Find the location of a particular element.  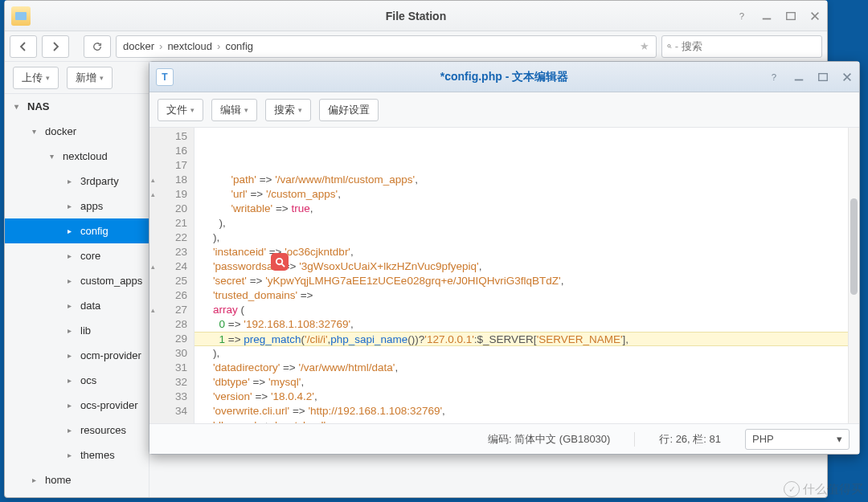

breadcrumb-seg: nextcloud is located at coordinates (190, 47).